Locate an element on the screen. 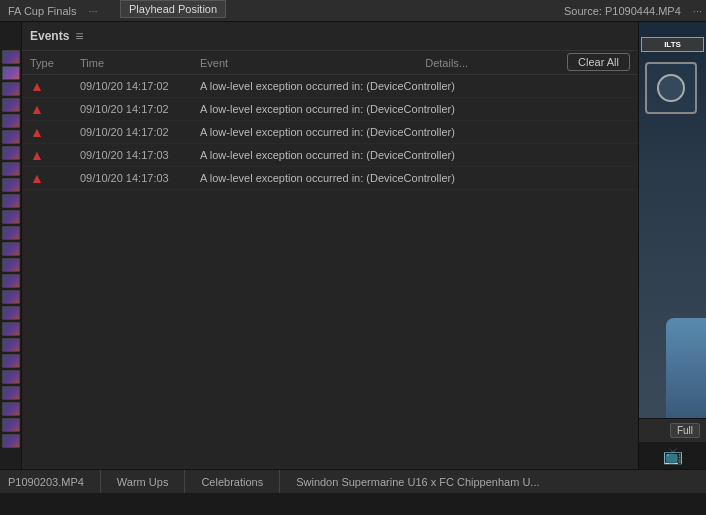 This screenshot has height=515, width=706. warning-icon-1: ▲ is located at coordinates (37, 86).